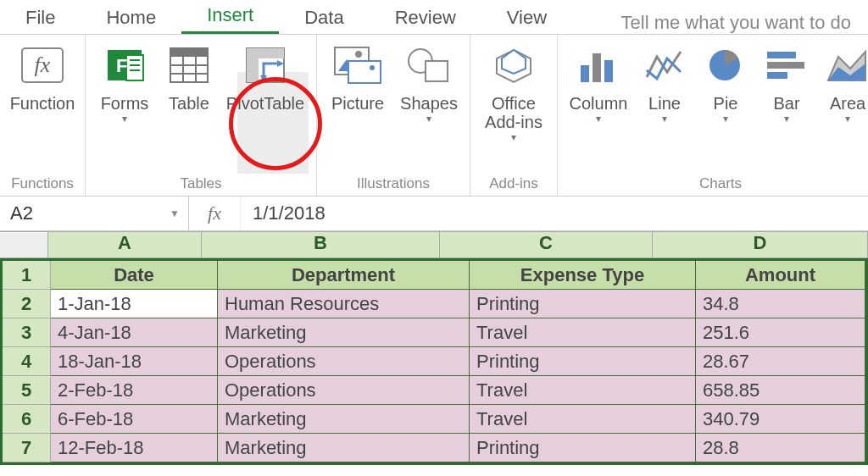 The image size is (868, 476). I want to click on addins-icon, so click(514, 65).